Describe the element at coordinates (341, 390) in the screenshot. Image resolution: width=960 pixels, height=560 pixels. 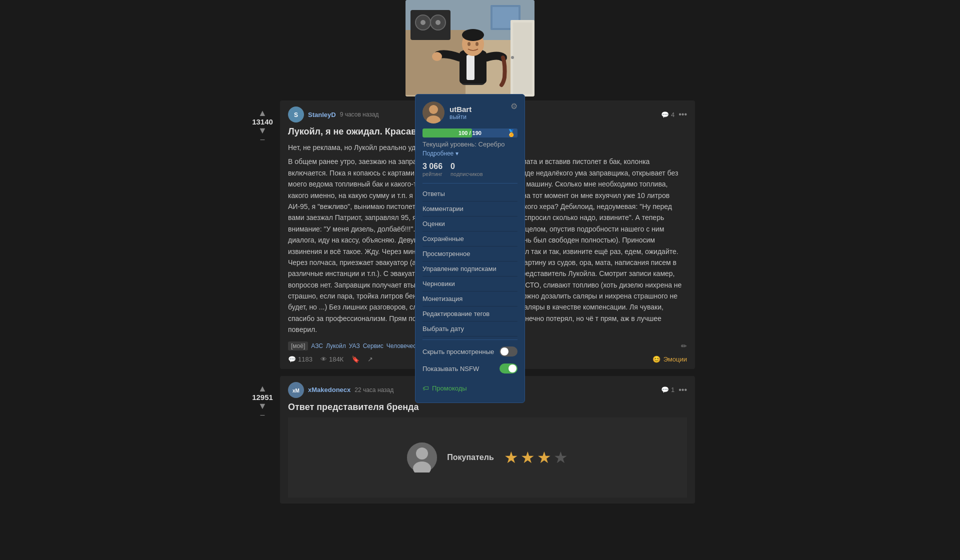
I see `post2-header-left: xM xMakedonecx 22 часа назад` at that location.